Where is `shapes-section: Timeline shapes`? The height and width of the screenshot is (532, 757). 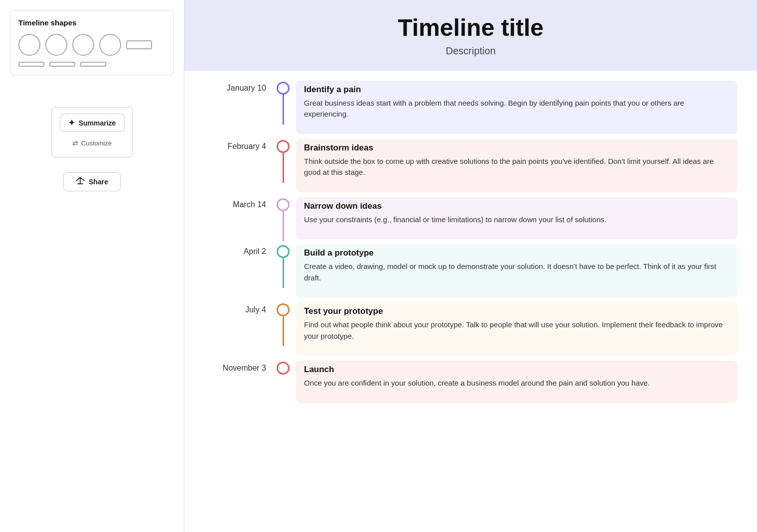 shapes-section: Timeline shapes is located at coordinates (92, 43).